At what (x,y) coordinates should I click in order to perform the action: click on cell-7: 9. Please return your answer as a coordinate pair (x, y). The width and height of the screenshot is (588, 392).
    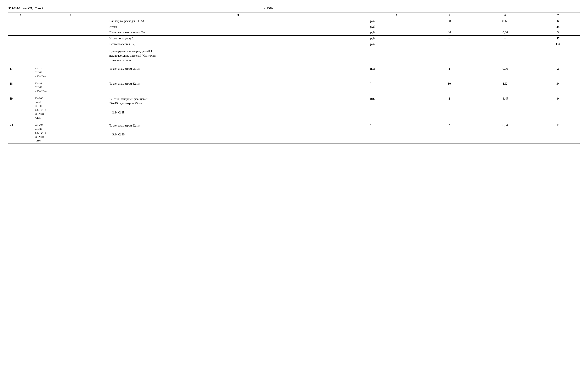
    Looking at the image, I should click on (558, 108).